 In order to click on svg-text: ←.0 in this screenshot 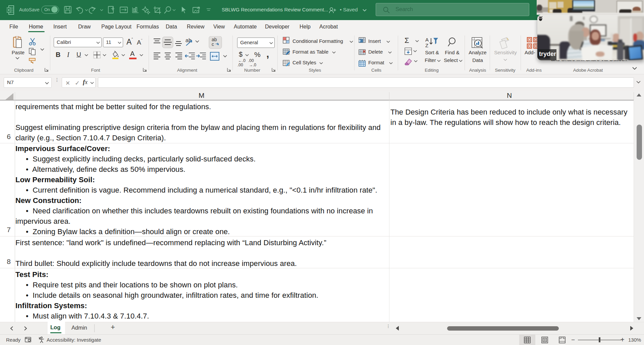, I will do `click(242, 61)`.